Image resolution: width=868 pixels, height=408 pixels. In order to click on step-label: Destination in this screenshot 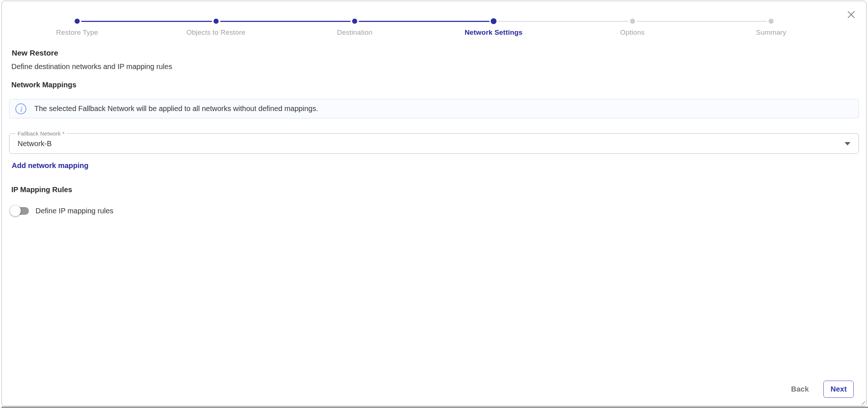, I will do `click(355, 33)`.